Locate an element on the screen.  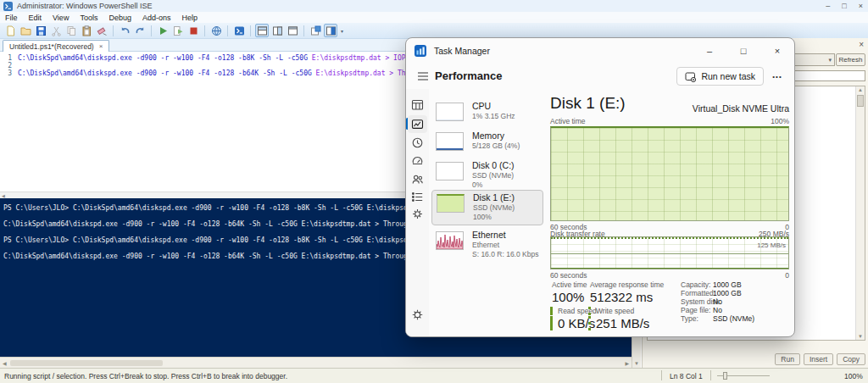
show-script-pane-right-icon is located at coordinates (277, 31).